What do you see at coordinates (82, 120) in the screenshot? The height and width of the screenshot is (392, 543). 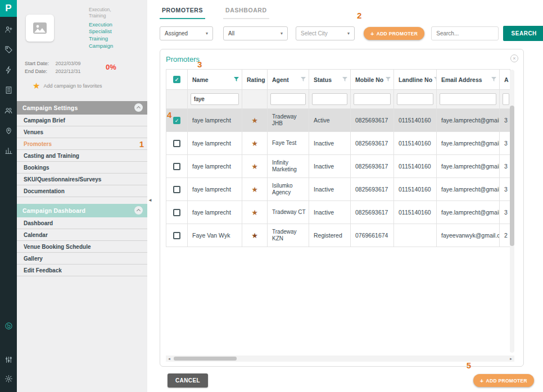 I see `sidebar-item-campaign-brief: Campaign Brief` at bounding box center [82, 120].